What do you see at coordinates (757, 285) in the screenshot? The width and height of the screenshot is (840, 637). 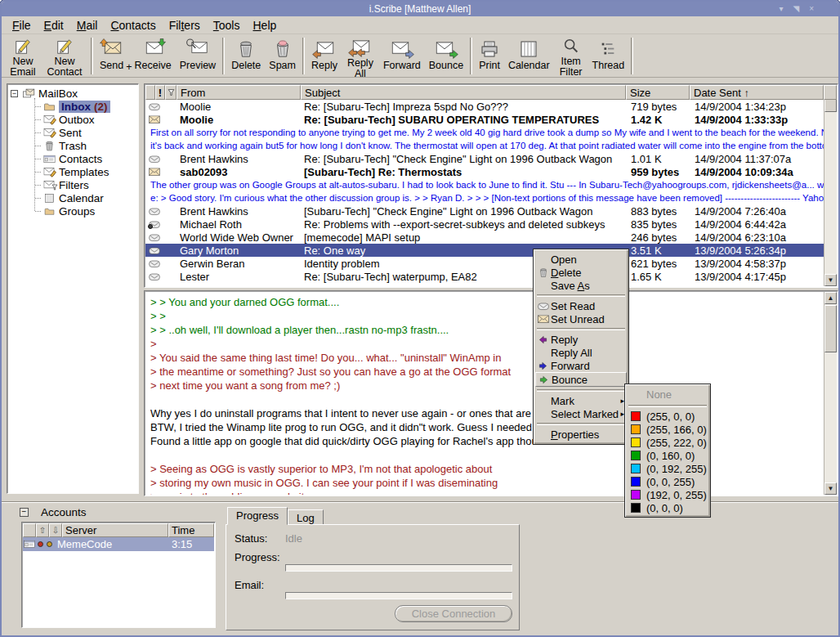 I see `cell-date: 13/9/2004 2:46:43p` at bounding box center [757, 285].